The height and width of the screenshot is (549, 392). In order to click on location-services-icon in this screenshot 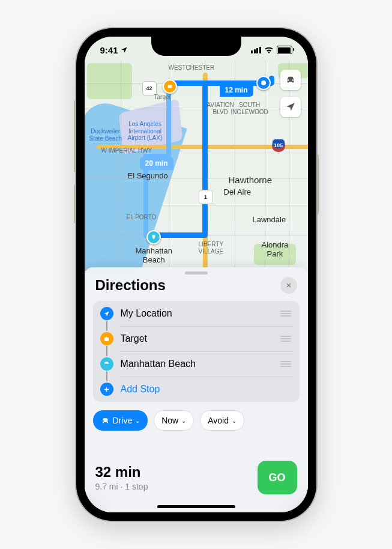, I will do `click(124, 50)`.